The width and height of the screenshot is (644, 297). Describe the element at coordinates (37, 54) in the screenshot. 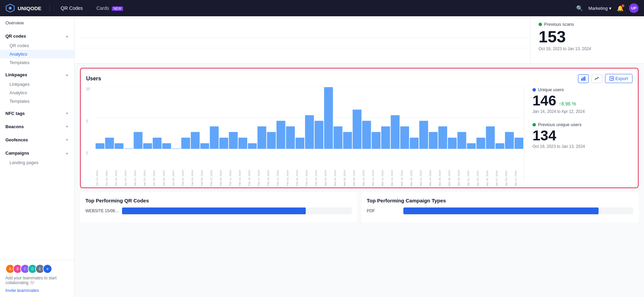

I see `sidebar-item-qr-analytics: Analytics` at that location.